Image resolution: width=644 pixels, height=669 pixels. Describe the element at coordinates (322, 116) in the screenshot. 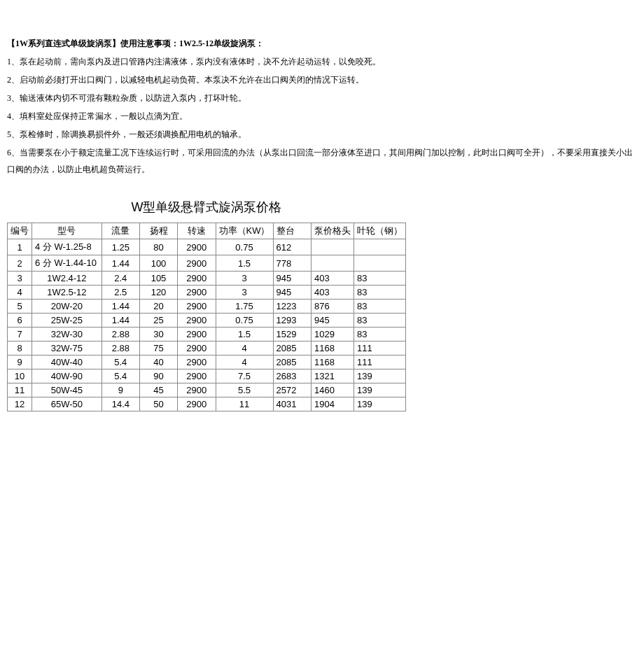

I see `intro-item: 4、填料室处应保持正常漏水，一般以点滴为宜。` at that location.